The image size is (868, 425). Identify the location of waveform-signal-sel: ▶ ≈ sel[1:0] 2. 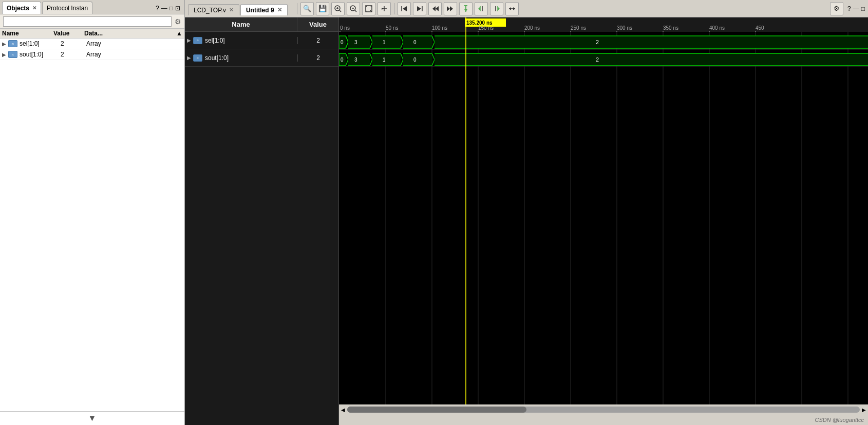
(262, 41).